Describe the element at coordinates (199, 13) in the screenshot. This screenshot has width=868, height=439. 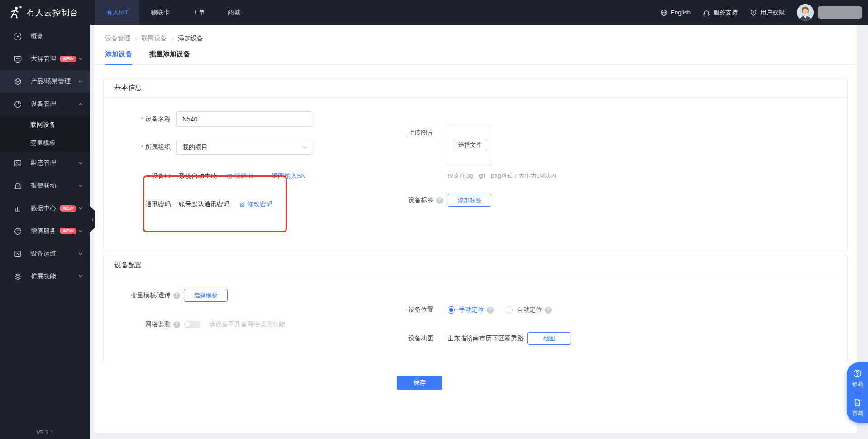
I see `nav-tab-work-order: 工单` at that location.